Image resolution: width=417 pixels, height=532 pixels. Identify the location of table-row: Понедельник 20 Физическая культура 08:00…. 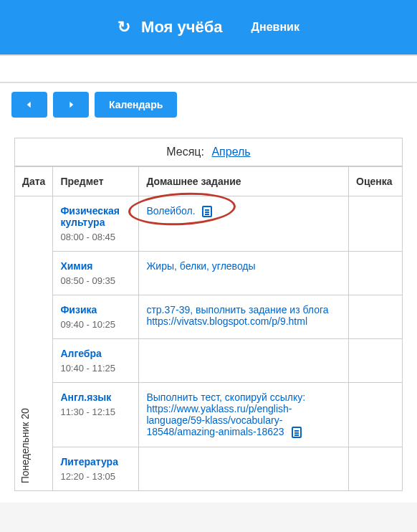
(209, 224).